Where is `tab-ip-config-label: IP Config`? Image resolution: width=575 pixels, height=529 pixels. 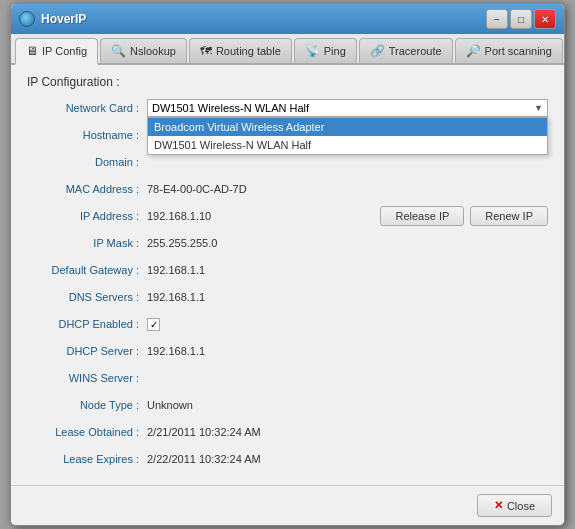 tab-ip-config-label: IP Config is located at coordinates (64, 51).